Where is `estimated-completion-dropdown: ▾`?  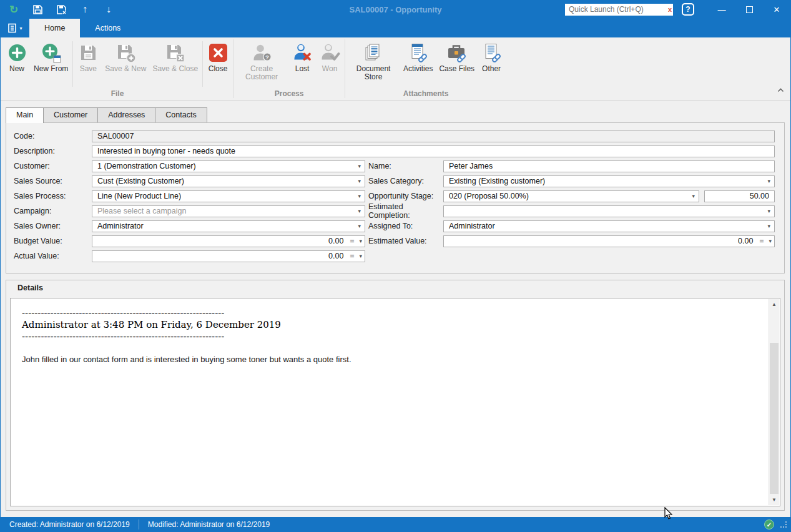
estimated-completion-dropdown: ▾ is located at coordinates (609, 211).